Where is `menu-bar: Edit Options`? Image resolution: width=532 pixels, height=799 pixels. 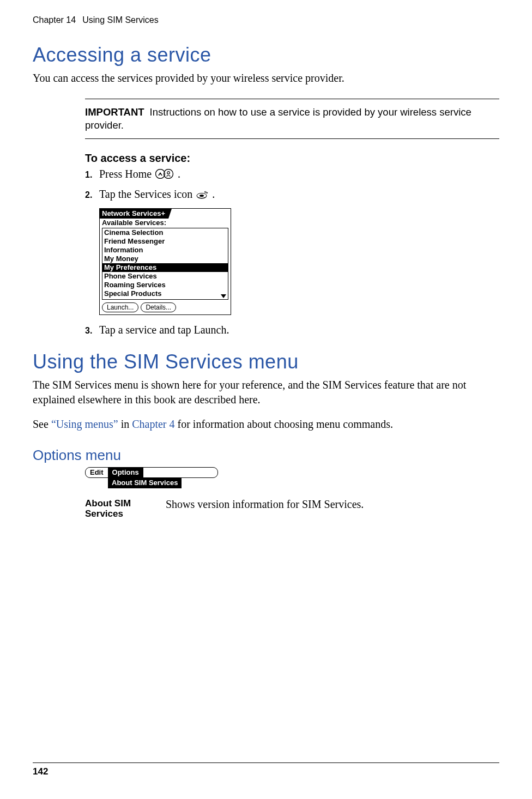
menu-bar: Edit Options is located at coordinates (152, 473).